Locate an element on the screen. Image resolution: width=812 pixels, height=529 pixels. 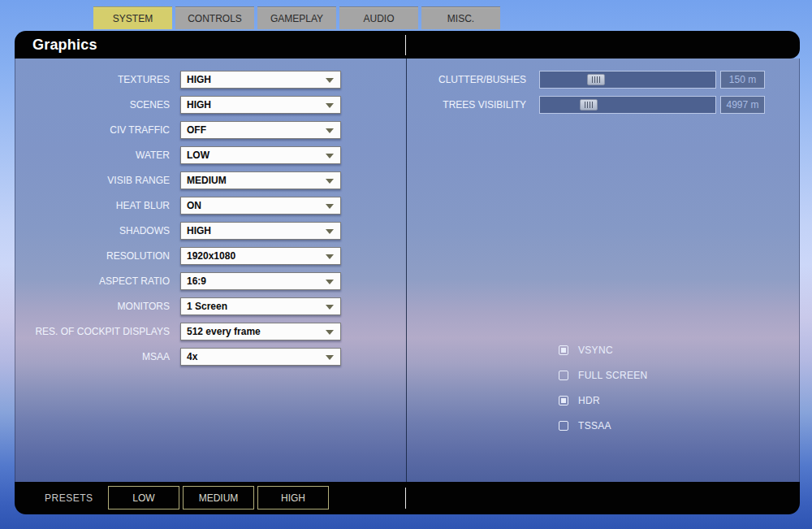
setting-label: HEAT BLUR is located at coordinates (93, 206).